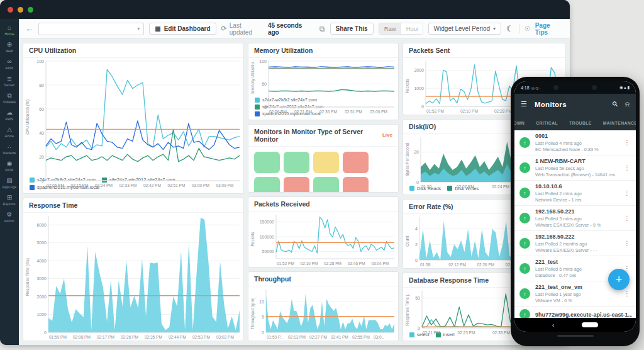 This screenshot has height=350, width=644. I want to click on y-axis-label: Count, so click(408, 240).